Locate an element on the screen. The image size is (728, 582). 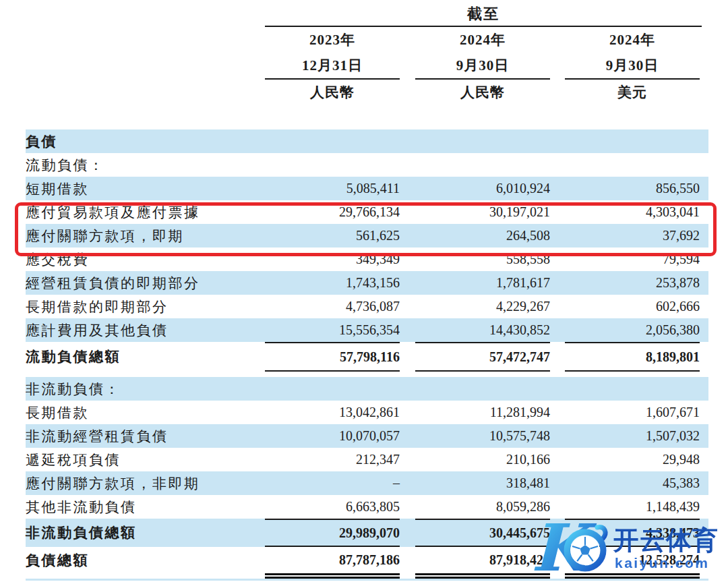
row-label: 非流動經營租賃負債 is located at coordinates (146, 436).